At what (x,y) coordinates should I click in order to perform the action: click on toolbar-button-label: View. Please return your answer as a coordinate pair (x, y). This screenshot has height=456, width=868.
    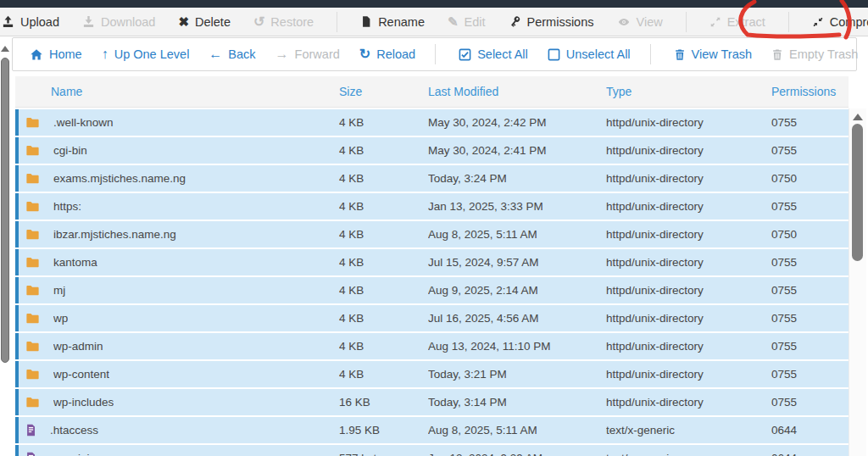
    Looking at the image, I should click on (649, 22).